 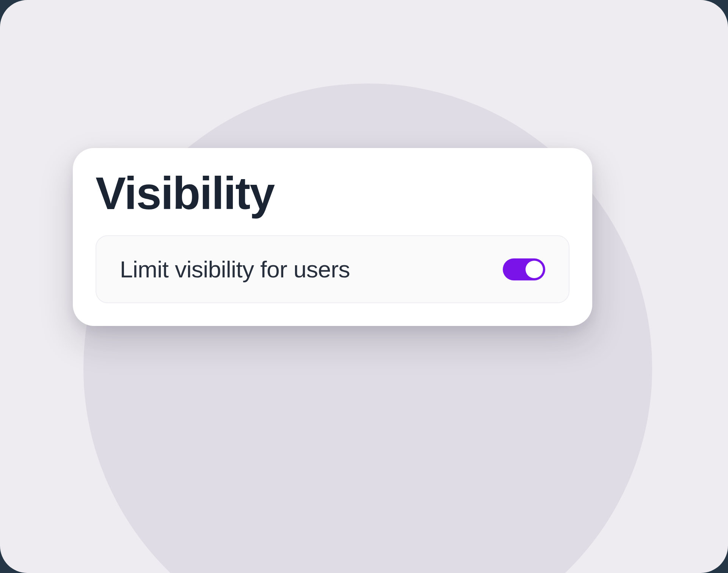 What do you see at coordinates (235, 269) in the screenshot?
I see `setting-label: Limit visibility for users` at bounding box center [235, 269].